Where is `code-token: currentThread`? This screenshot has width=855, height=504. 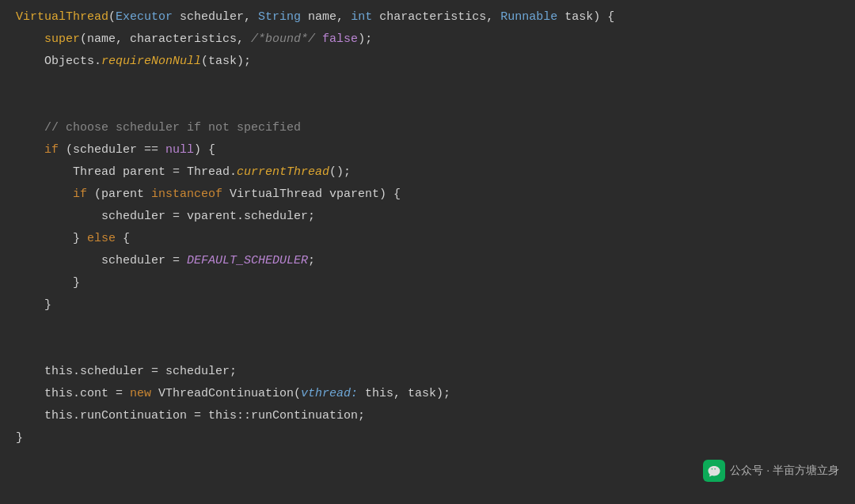
code-token: currentThread is located at coordinates (283, 172).